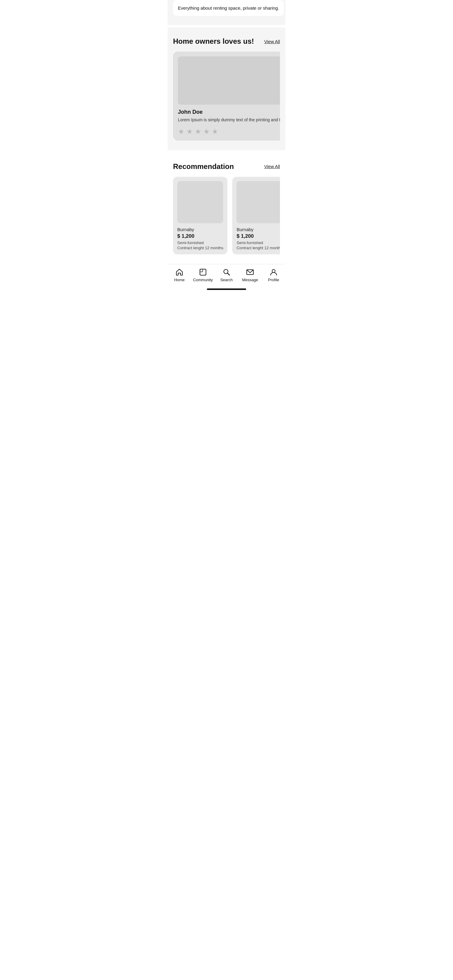 The height and width of the screenshot is (980, 453). Describe the element at coordinates (214, 41) in the screenshot. I see `home-owners-title: Home owners loves us!` at that location.